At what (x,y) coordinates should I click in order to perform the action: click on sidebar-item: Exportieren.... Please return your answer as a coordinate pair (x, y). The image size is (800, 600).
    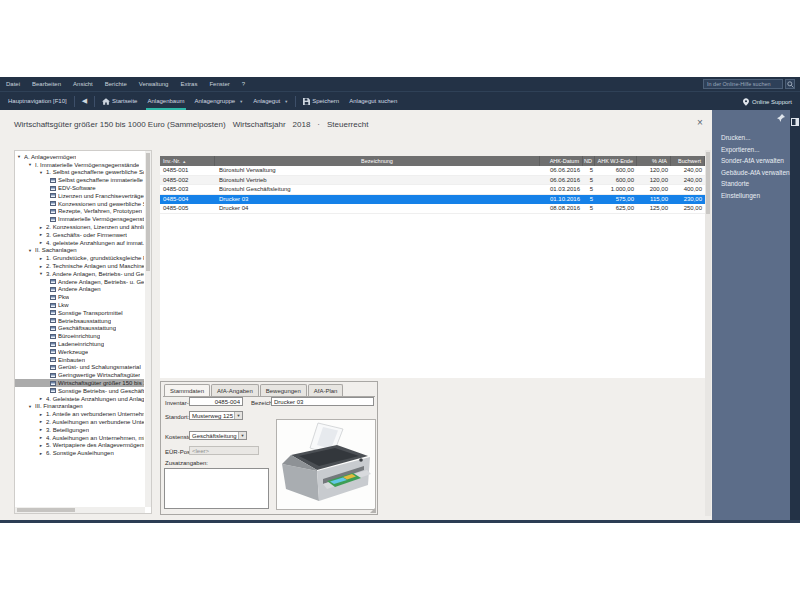
    Looking at the image, I should click on (751, 150).